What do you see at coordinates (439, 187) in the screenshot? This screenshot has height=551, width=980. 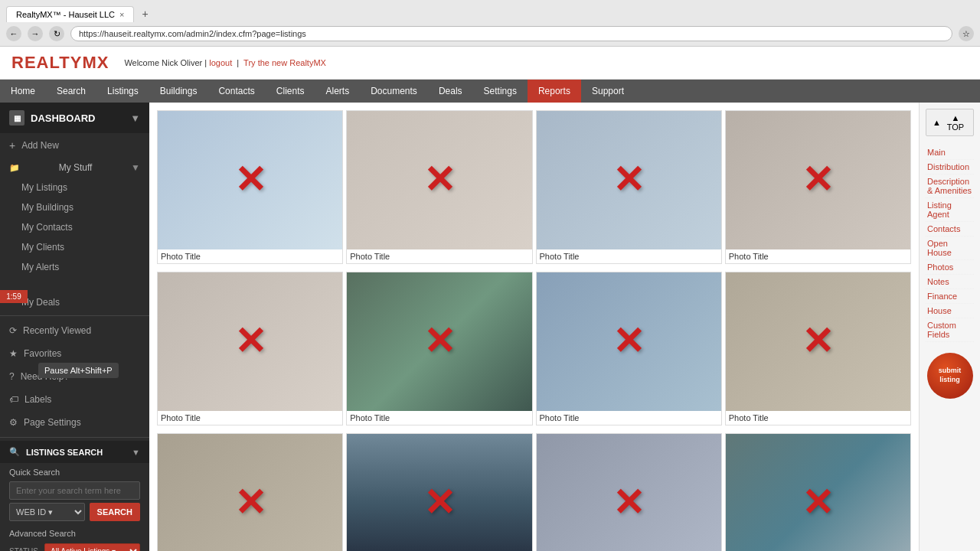 I see `photo-item-2: ✕ Photo Title` at bounding box center [439, 187].